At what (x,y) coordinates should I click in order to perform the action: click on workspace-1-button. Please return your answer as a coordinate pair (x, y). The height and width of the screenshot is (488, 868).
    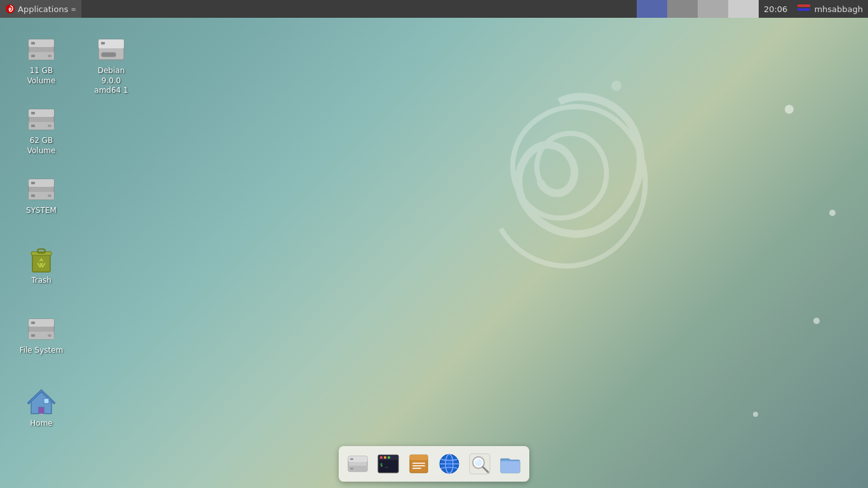
    Looking at the image, I should click on (652, 9).